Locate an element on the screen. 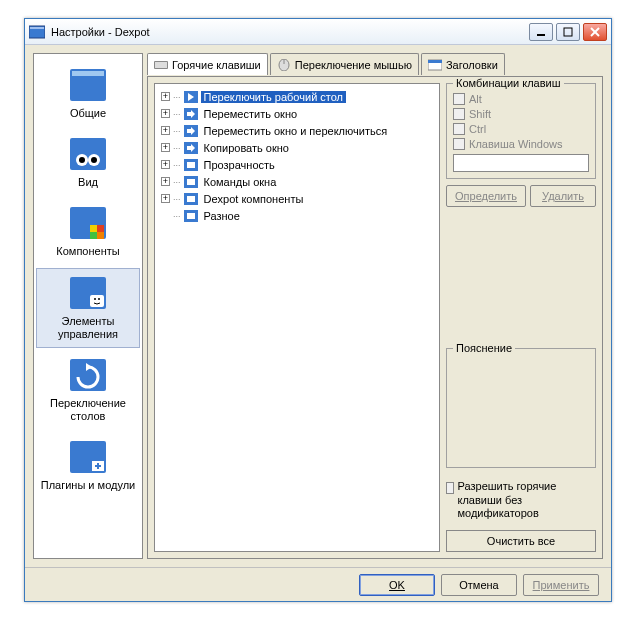  alt-checkbox: Alt is located at coordinates (521, 99).